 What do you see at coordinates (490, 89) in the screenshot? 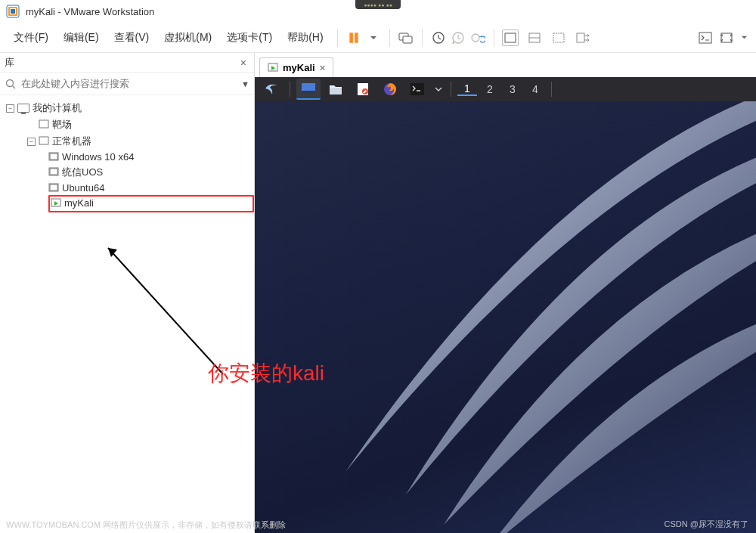
I see `kali-workspace-2: 2` at bounding box center [490, 89].